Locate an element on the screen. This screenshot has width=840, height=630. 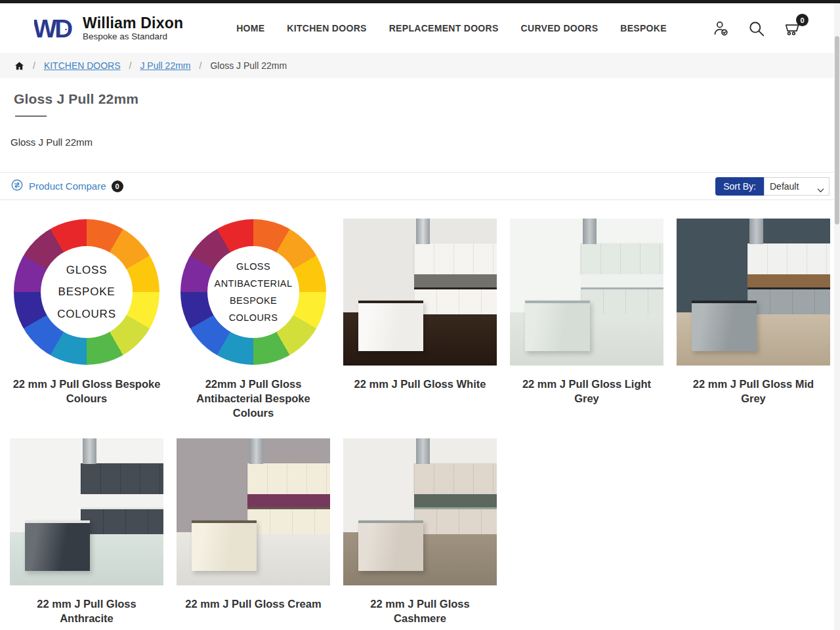
nav-item-bespoke: BESPOKE is located at coordinates (643, 28).